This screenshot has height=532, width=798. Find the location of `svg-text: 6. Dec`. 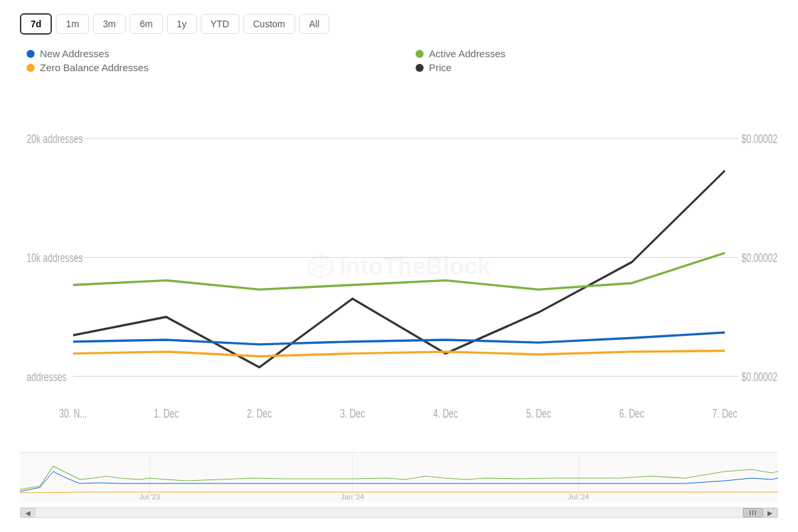

svg-text: 6. Dec is located at coordinates (632, 414).